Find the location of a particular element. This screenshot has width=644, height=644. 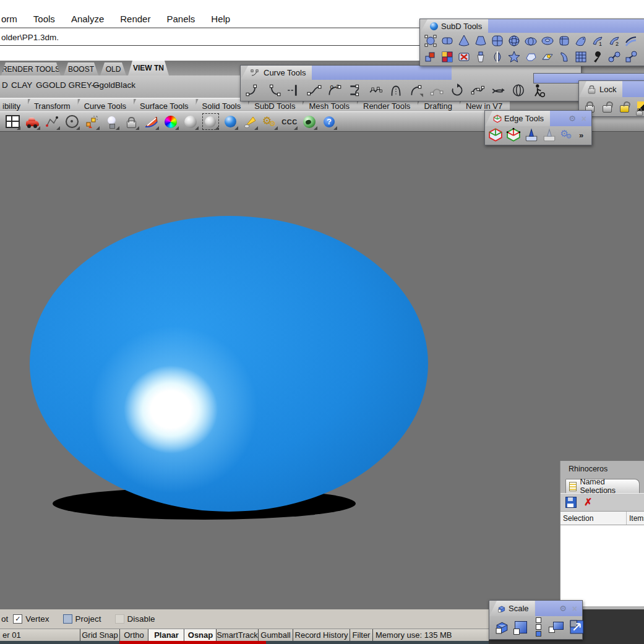

sketch-curve-button is located at coordinates (375, 90).